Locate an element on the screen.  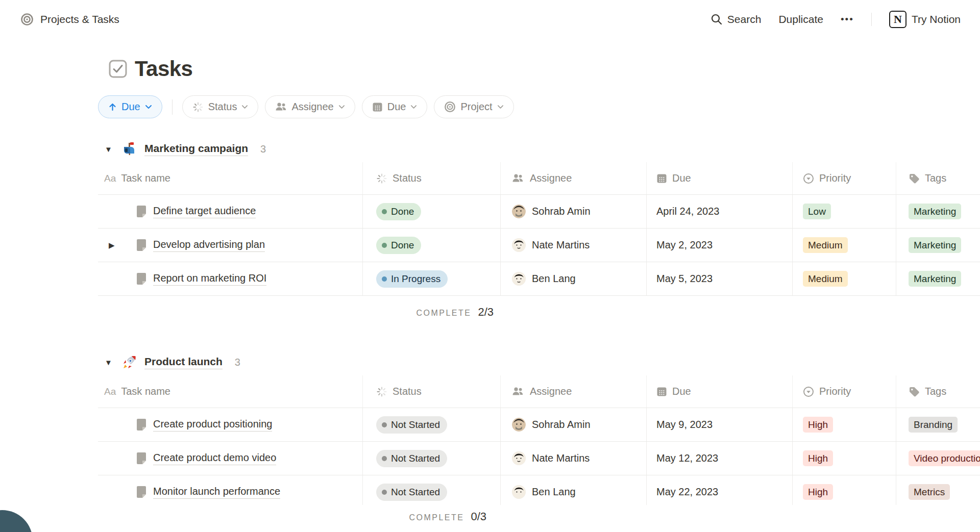
task-name-cell: Monitor launch performance is located at coordinates (231, 492).